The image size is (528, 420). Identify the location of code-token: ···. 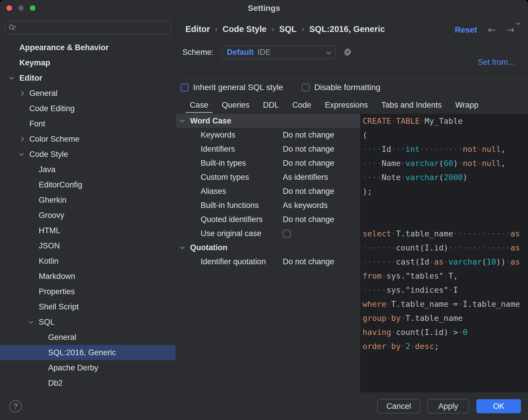
(398, 149).